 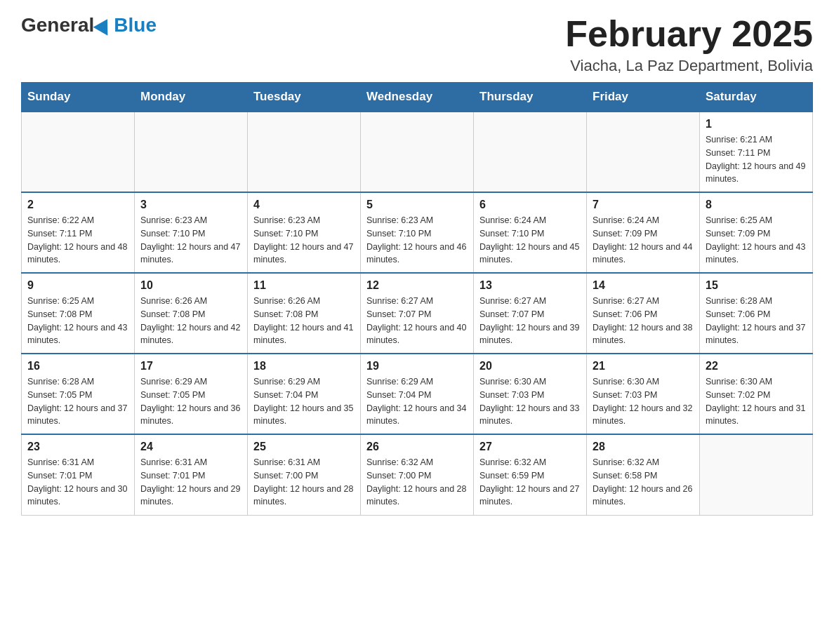 What do you see at coordinates (643, 286) in the screenshot?
I see `day-number: 14` at bounding box center [643, 286].